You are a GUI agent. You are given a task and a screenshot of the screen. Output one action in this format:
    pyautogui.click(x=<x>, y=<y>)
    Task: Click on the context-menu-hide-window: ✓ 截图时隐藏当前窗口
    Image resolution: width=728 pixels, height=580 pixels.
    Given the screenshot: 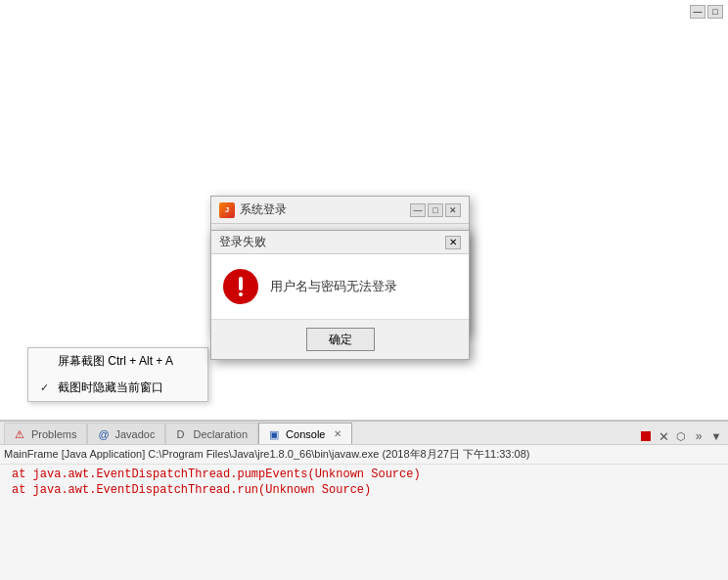 What is the action you would take?
    pyautogui.click(x=117, y=387)
    